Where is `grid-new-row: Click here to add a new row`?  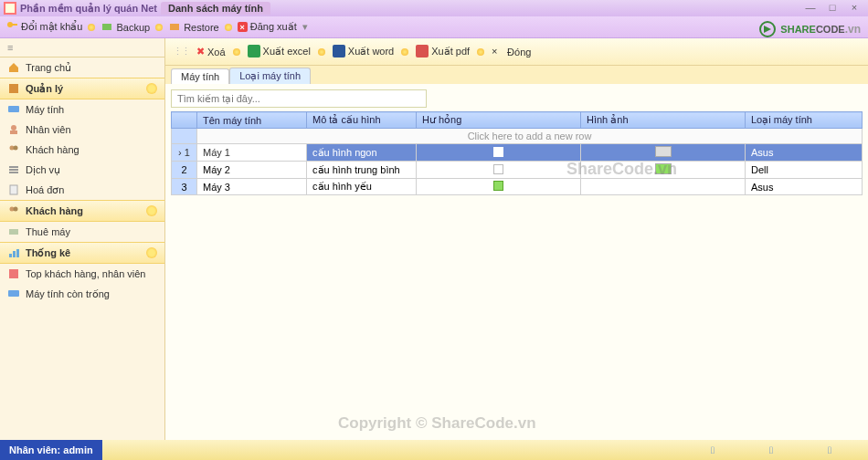
grid-new-row: Click here to add a new row is located at coordinates (517, 137).